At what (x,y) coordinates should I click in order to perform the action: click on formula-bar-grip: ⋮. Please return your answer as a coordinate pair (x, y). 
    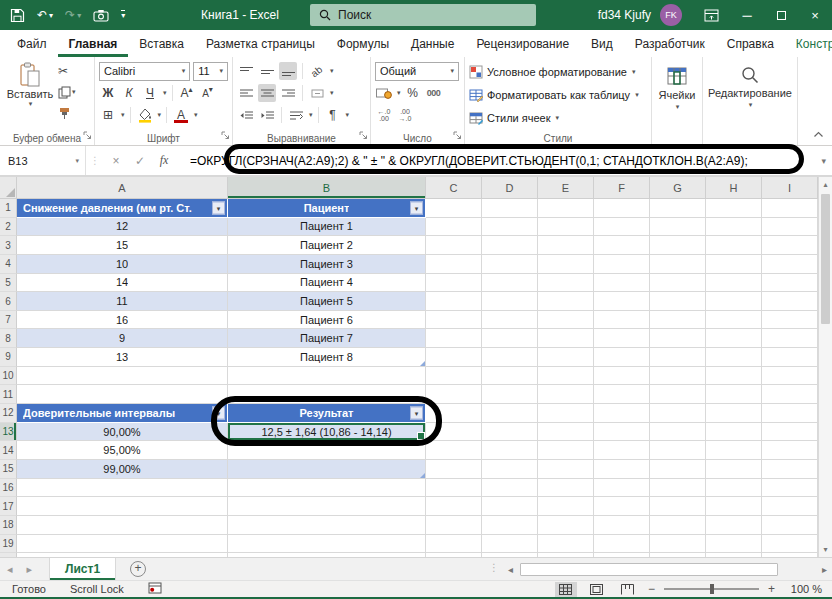
    Looking at the image, I should click on (95, 160).